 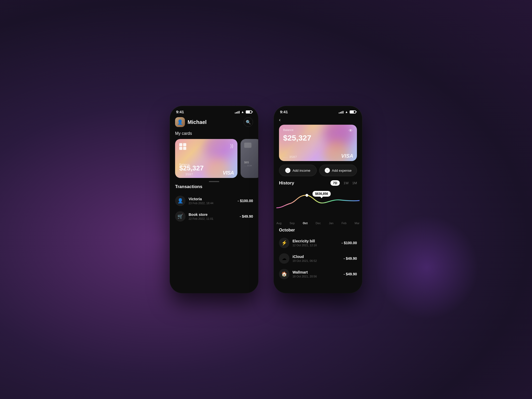 I want to click on status-icons-1: ▲, so click(x=243, y=112).